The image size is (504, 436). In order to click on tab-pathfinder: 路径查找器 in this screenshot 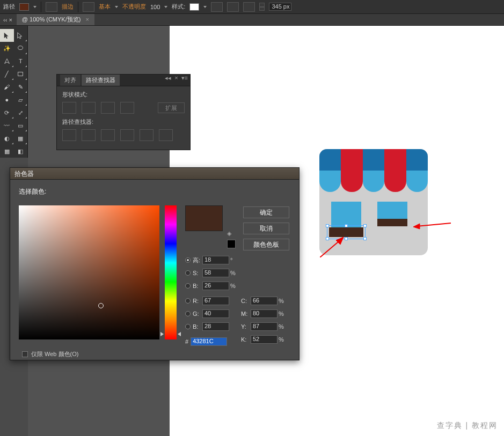, I will do `click(101, 80)`.